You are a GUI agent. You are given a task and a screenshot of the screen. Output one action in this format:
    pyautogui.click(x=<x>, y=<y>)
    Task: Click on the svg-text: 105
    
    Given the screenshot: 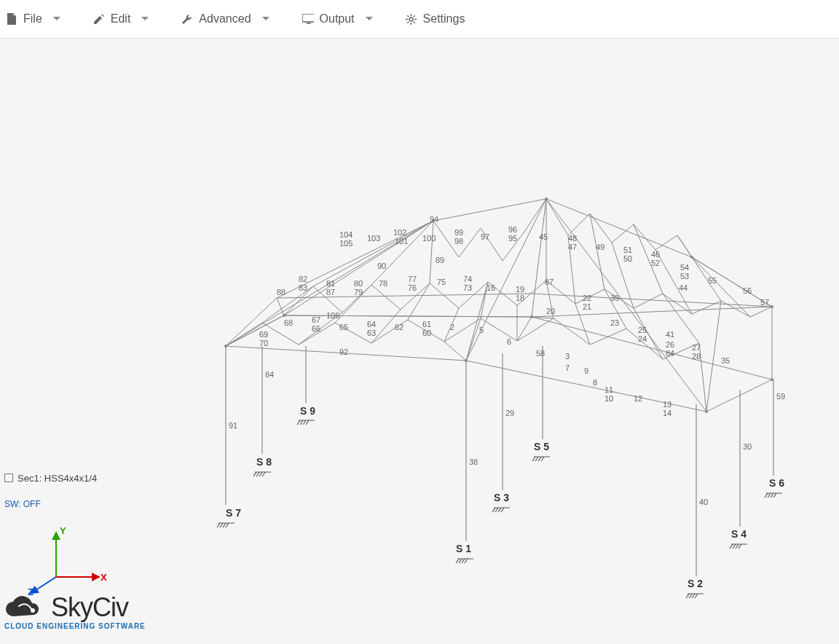 What is the action you would take?
    pyautogui.click(x=346, y=243)
    